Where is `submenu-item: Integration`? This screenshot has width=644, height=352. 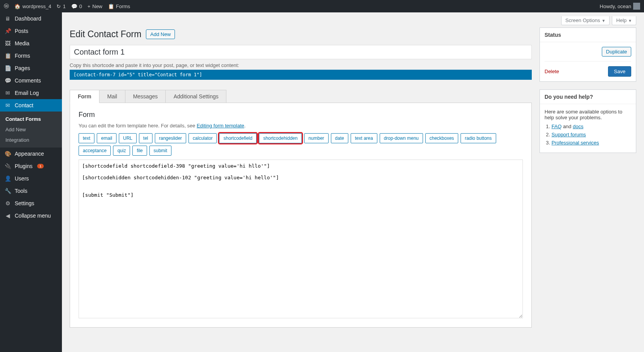 submenu-item: Integration is located at coordinates (31, 140).